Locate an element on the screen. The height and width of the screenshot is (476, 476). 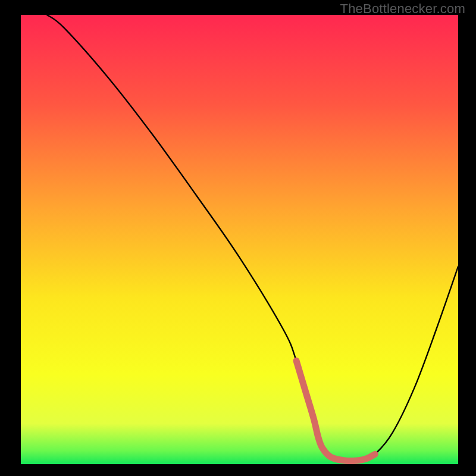
watermark-text: TheBottlenecker.com is located at coordinates (403, 9).